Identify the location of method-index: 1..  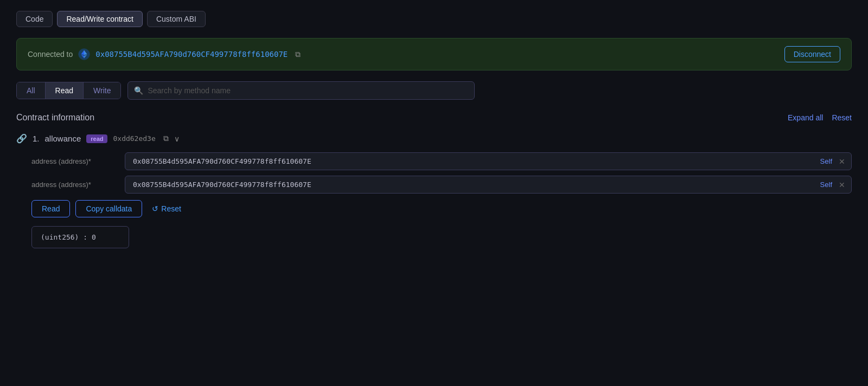
(36, 139).